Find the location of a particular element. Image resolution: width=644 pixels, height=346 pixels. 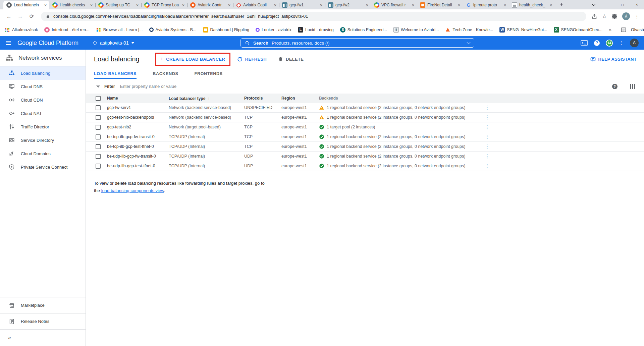

column-header-type: Load balancer type↑ is located at coordinates (207, 99).